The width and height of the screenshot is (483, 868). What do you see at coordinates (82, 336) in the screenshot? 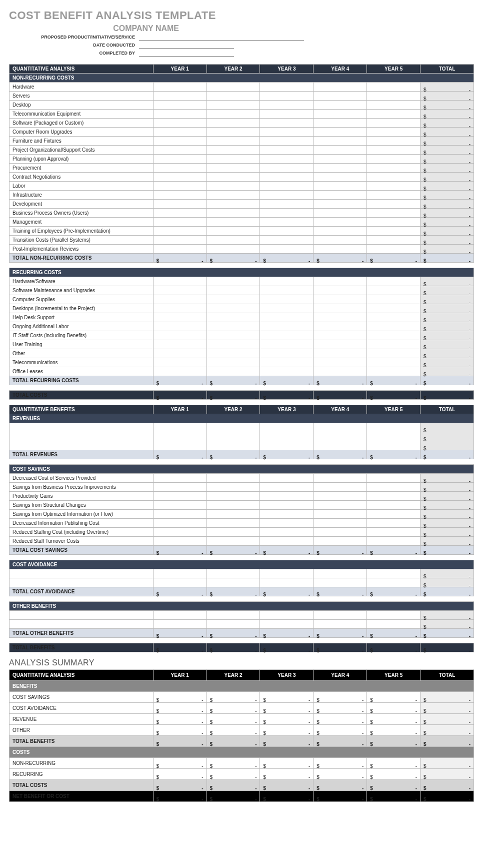
I see `row-label: IT Staff Costs (including Benefits)` at bounding box center [82, 336].